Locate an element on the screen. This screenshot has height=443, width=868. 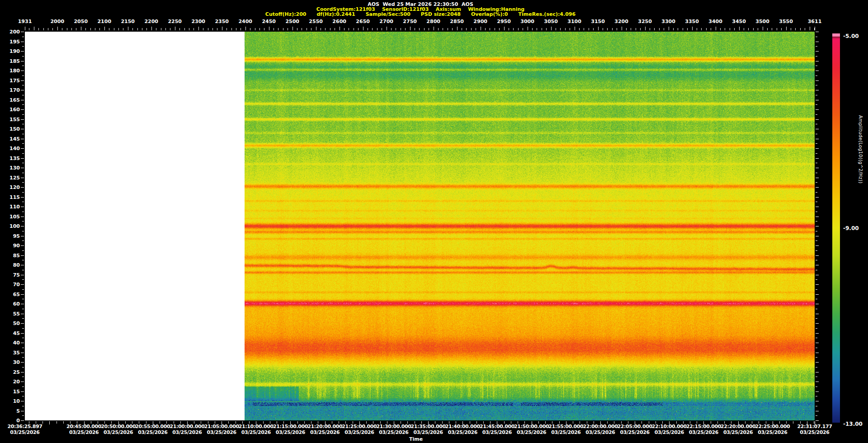
record-axis-label: 2350 is located at coordinates (222, 22).